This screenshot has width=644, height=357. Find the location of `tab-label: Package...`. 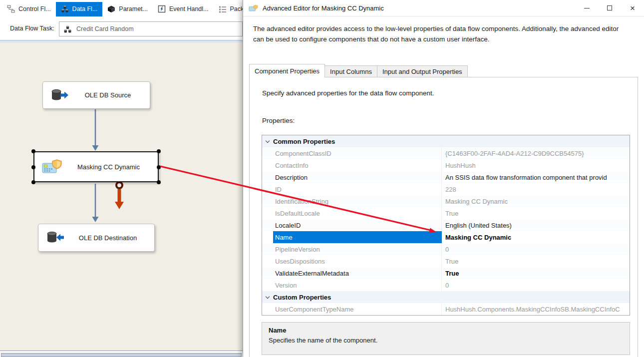

tab-label: Package... is located at coordinates (237, 9).